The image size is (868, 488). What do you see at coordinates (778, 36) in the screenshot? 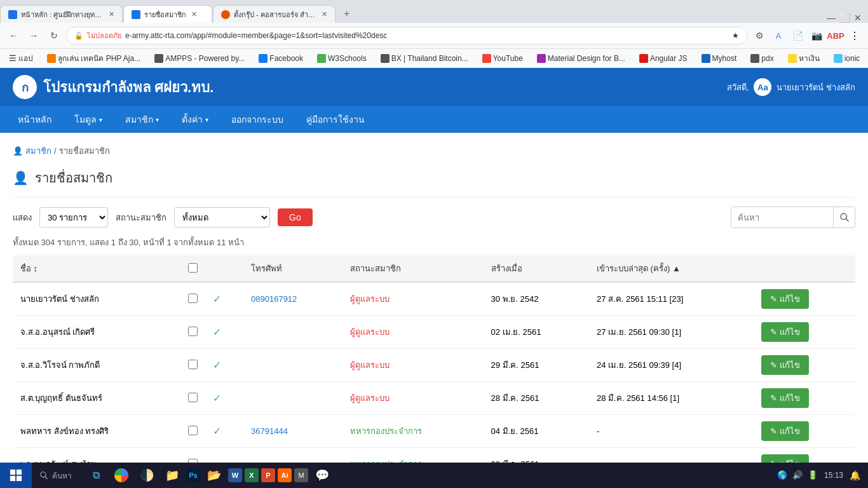
I see `translate-icon: A` at bounding box center [778, 36].